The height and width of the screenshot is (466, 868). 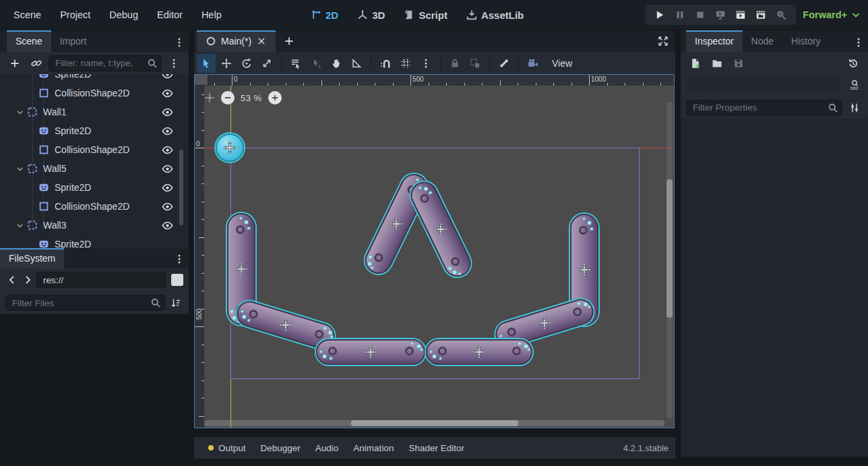 What do you see at coordinates (251, 98) in the screenshot?
I see `zoom-percent: 53 %` at bounding box center [251, 98].